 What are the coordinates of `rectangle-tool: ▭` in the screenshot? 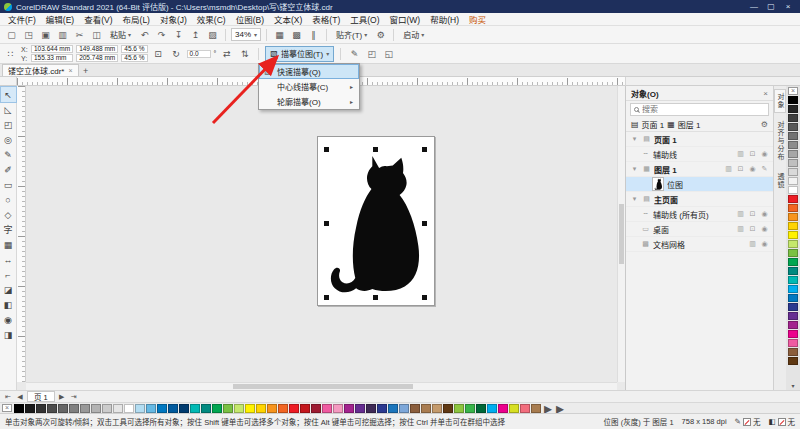 It's located at (8, 184).